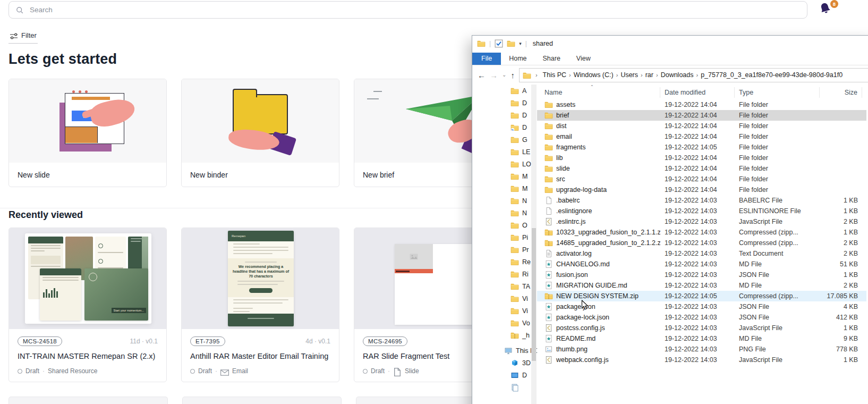 This screenshot has height=404, width=868. What do you see at coordinates (694, 75) in the screenshot?
I see `address-box: › This PC›Windows (C:)›Users›rar›Downloa…` at bounding box center [694, 75].